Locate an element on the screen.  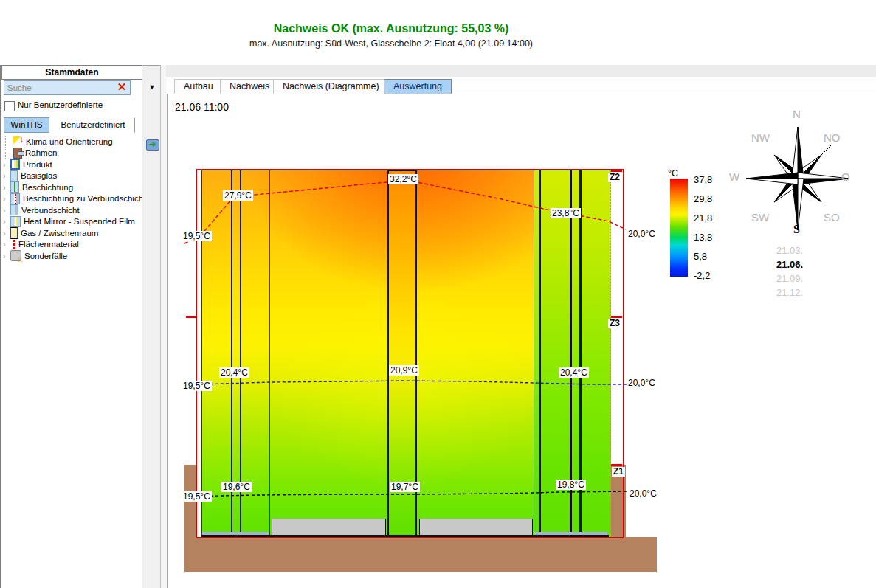
zone-label-z3: Z3 is located at coordinates (615, 323).